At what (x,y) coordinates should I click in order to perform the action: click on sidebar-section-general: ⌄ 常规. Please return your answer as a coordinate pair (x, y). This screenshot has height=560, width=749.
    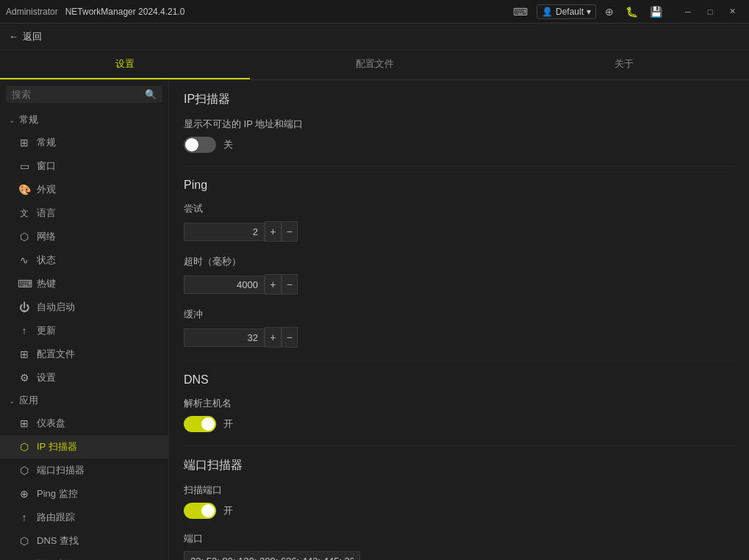
    Looking at the image, I should click on (84, 120).